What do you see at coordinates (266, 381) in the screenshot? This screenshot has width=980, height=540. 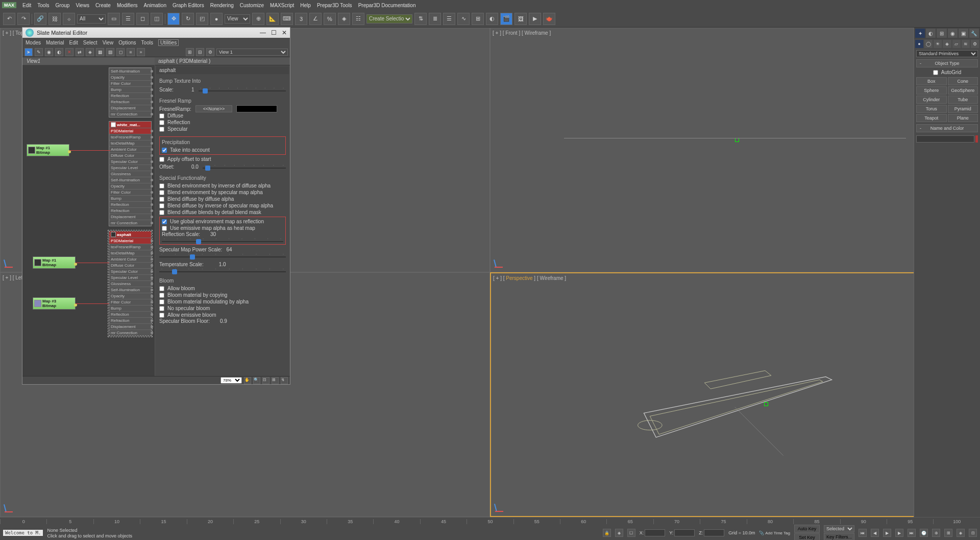 I see `zoom-ext-icon: ⊡` at bounding box center [266, 381].